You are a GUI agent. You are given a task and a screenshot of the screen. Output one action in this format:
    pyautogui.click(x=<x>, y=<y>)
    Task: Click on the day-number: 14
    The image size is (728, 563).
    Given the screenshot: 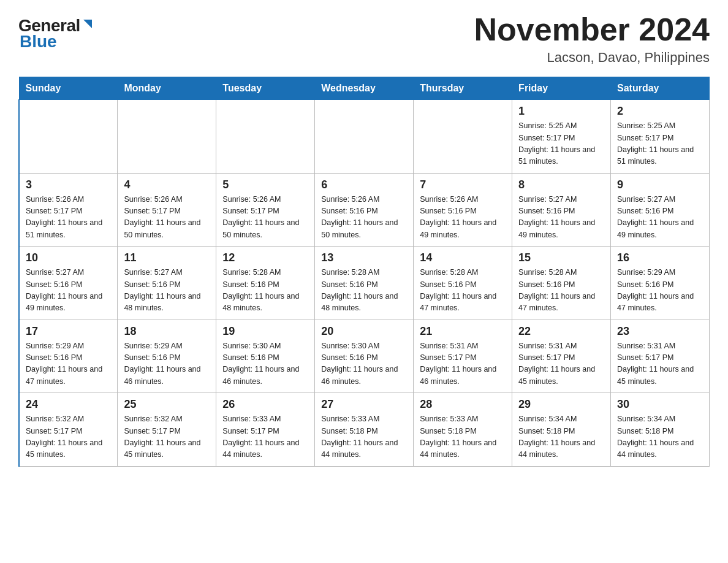 What is the action you would take?
    pyautogui.click(x=463, y=258)
    